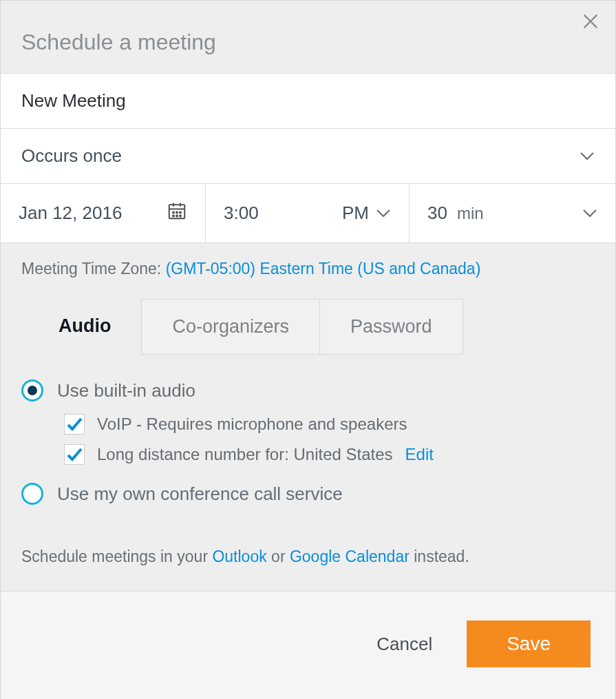  What do you see at coordinates (438, 213) in the screenshot?
I see `duration-value: 30` at bounding box center [438, 213].